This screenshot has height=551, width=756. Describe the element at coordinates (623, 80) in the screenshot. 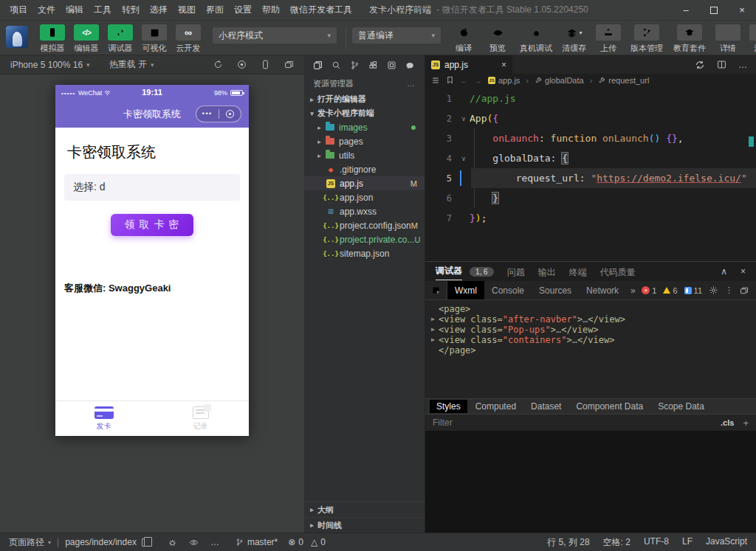

I see `breadcrumb-request-url: request_url` at that location.